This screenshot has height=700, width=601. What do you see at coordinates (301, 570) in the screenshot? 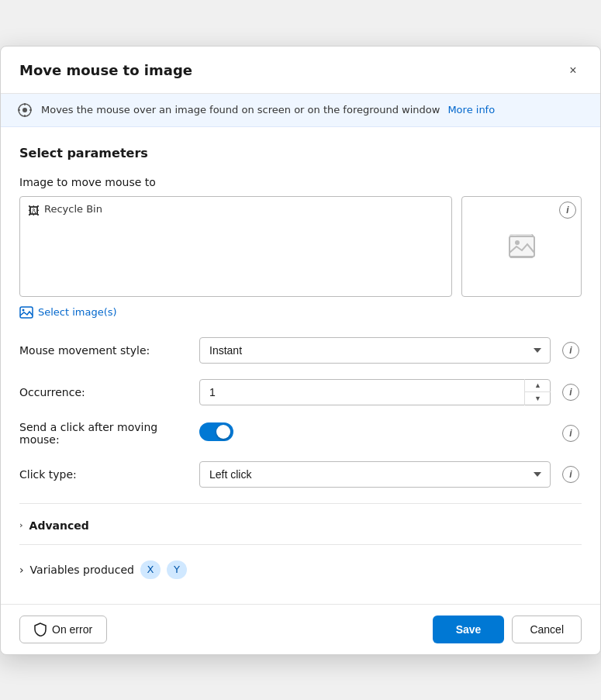
I see `variables-row: › Variables produced X Y` at bounding box center [301, 570].